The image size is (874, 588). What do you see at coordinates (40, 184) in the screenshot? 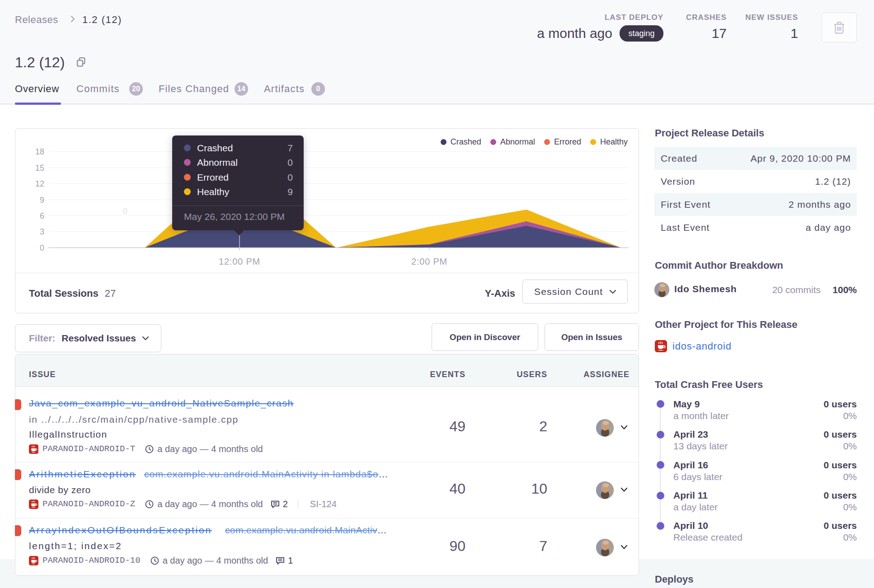
I see `svg-text: 12` at bounding box center [40, 184].